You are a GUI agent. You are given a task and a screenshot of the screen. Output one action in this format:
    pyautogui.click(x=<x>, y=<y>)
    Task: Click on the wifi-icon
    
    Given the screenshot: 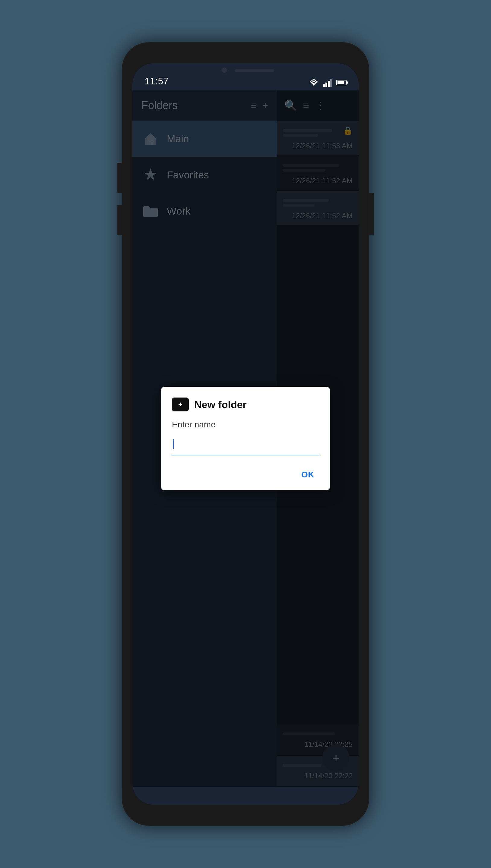 What is the action you would take?
    pyautogui.click(x=314, y=83)
    